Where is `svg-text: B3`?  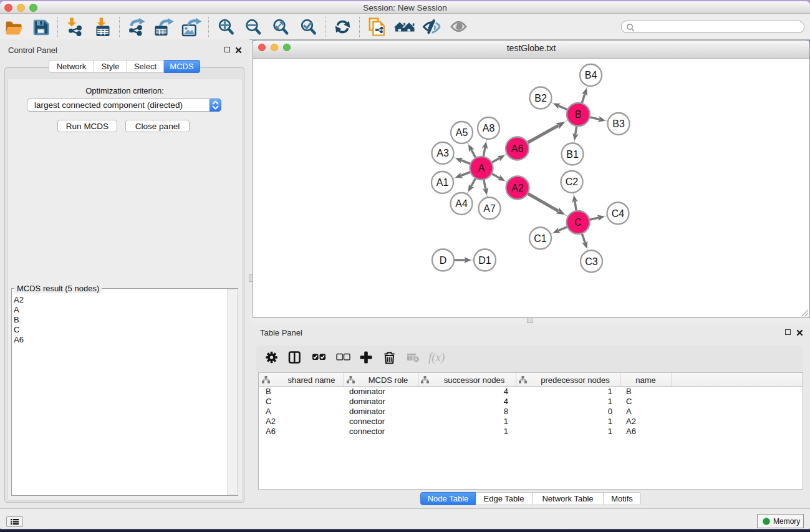 svg-text: B3 is located at coordinates (619, 123).